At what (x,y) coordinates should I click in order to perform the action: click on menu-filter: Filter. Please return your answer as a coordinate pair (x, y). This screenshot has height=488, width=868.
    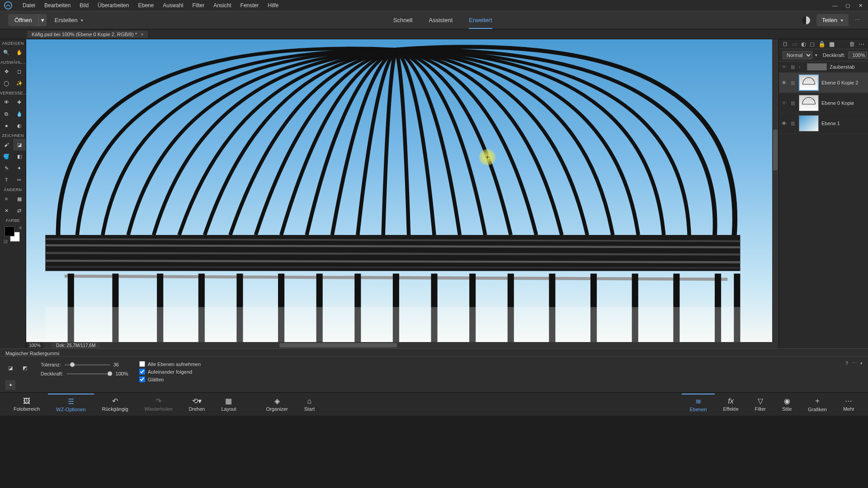
    Looking at the image, I should click on (199, 5).